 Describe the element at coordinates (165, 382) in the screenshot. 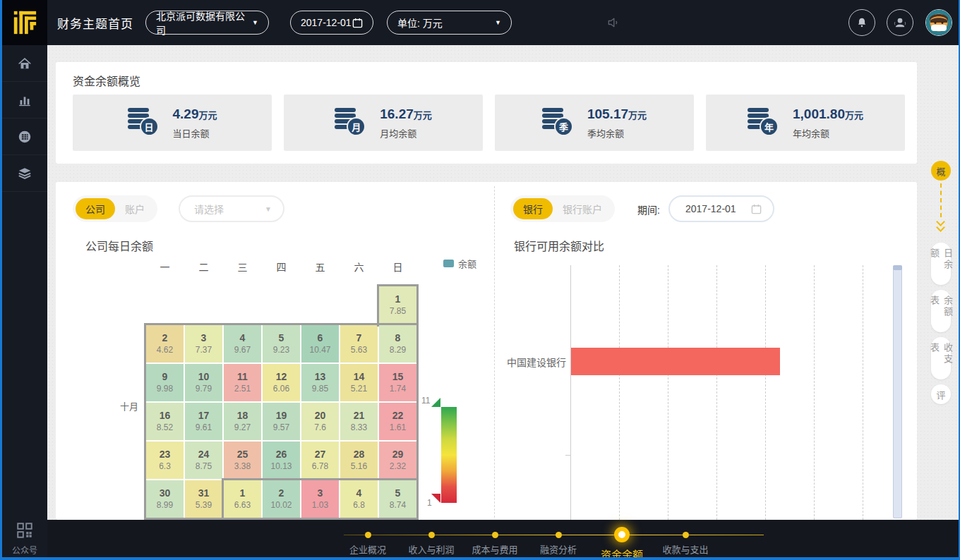

I see `calendar-cell: 99.98` at that location.